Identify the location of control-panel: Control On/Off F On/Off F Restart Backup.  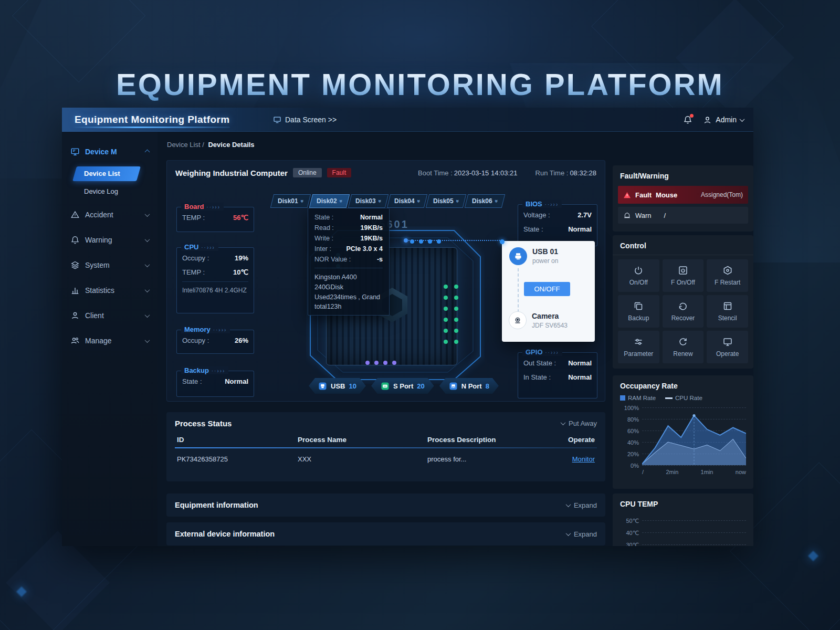
(683, 302).